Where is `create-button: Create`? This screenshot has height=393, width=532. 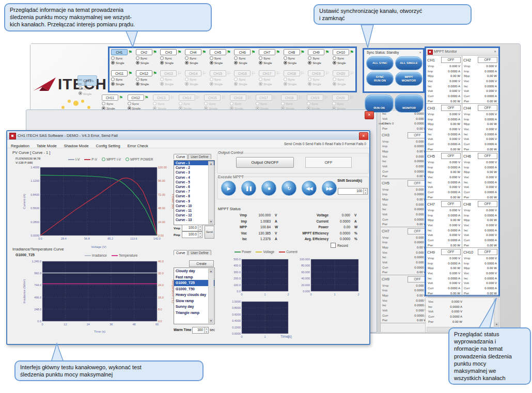 create-button: Create is located at coordinates (201, 263).